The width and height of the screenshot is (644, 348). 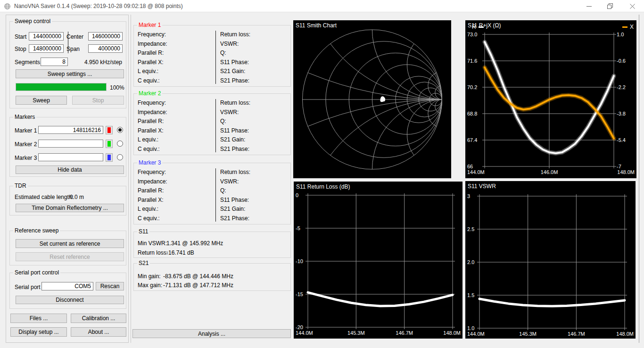 I want to click on calibration-button: Calibration ..., so click(x=99, y=318).